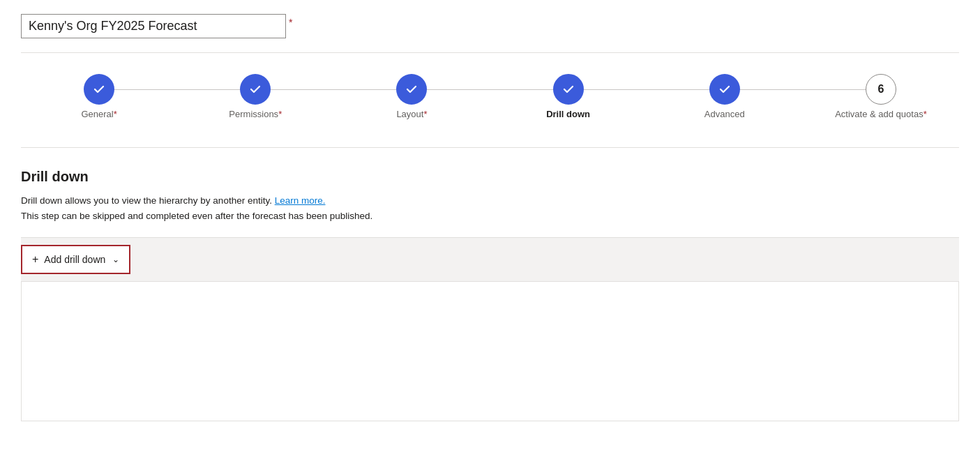  What do you see at coordinates (568, 89) in the screenshot?
I see `step-drill-down-circle` at bounding box center [568, 89].